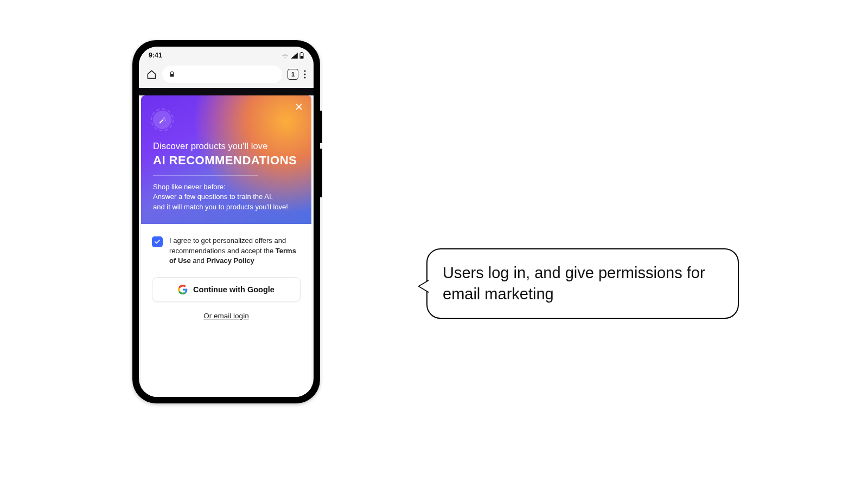  What do you see at coordinates (226, 246) in the screenshot?
I see `ai-recommendations-modal: Discover products you'll love AI RECOMME…` at bounding box center [226, 246].